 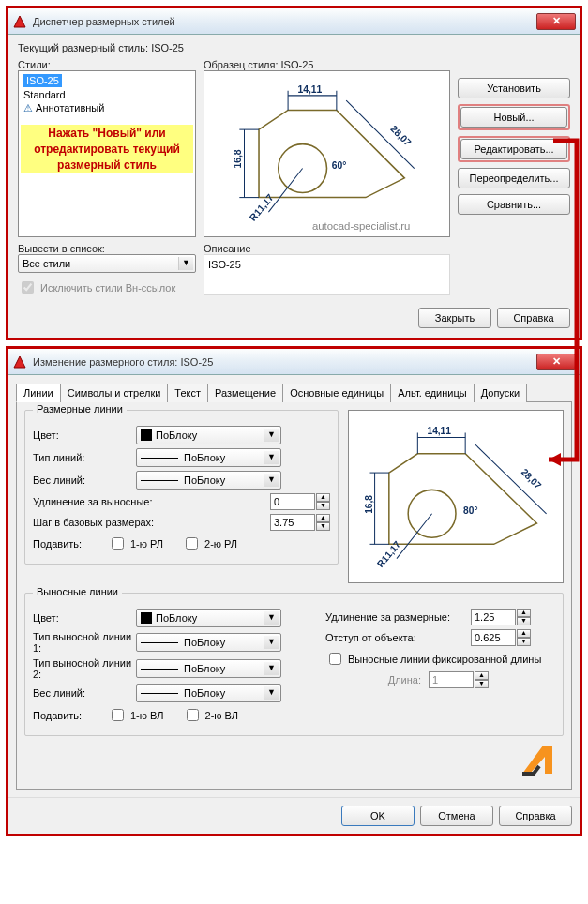 What do you see at coordinates (337, 393) in the screenshot?
I see `tab-primary: Основные единицы` at bounding box center [337, 393].